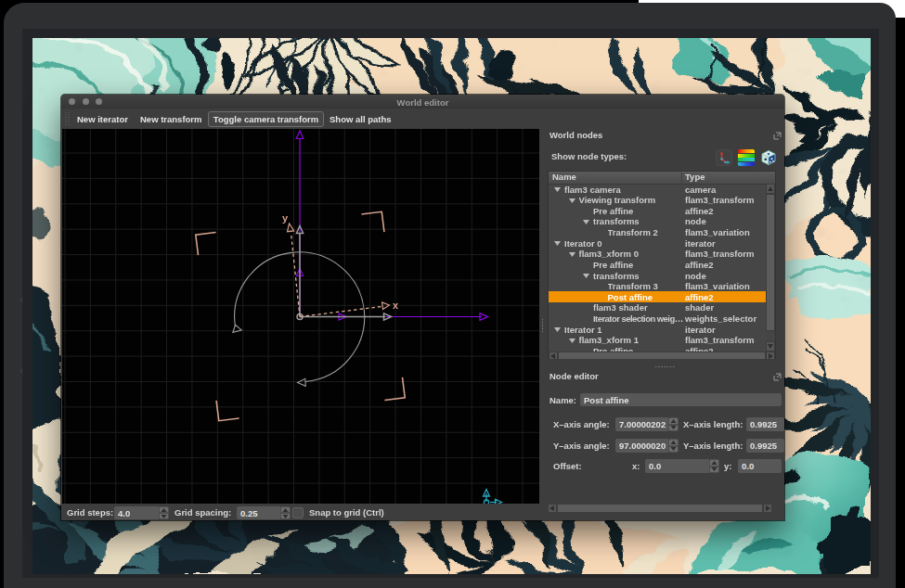 This screenshot has width=905, height=588. What do you see at coordinates (395, 305) in the screenshot?
I see `svg-text: x` at bounding box center [395, 305].